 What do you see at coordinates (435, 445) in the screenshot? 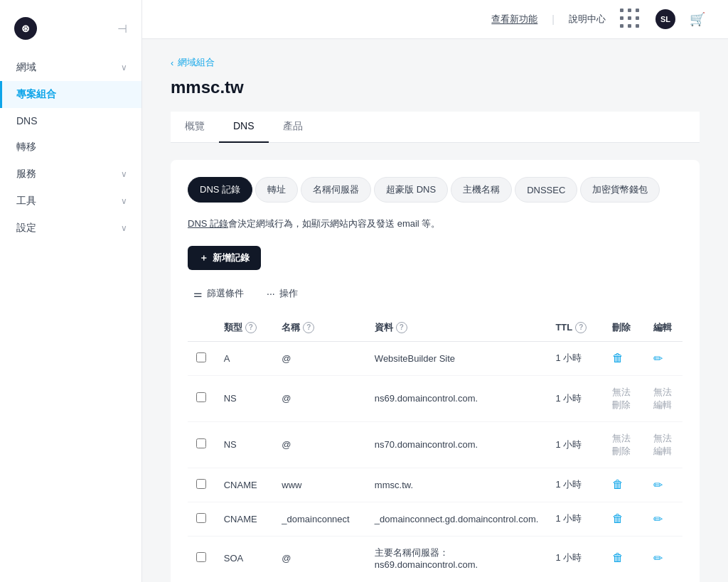
I see `table-row: NS@ns70.domaincontrol.com.1 小時無法刪除無法編輯` at bounding box center [435, 445].